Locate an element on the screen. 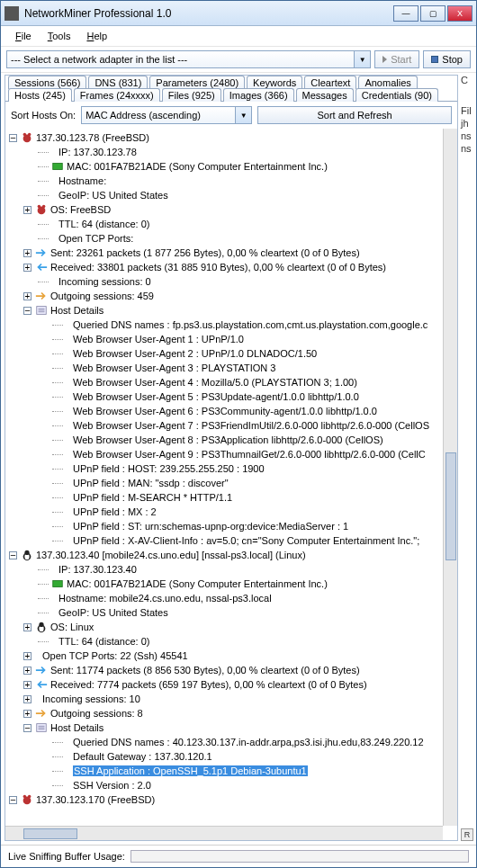 The image size is (477, 868). tab-images: Images (366) is located at coordinates (259, 95).